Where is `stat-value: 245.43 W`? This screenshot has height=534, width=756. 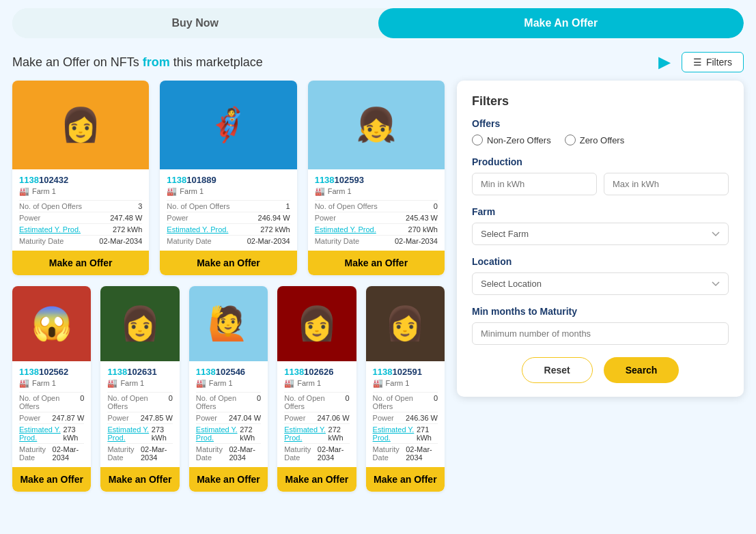 stat-value: 245.43 W is located at coordinates (422, 218).